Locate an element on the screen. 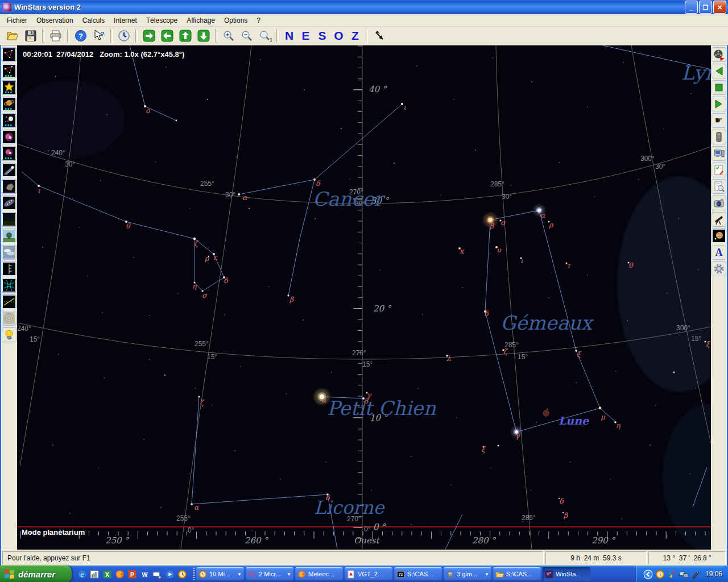 This screenshot has width=728, height=582. play-backward-icon is located at coordinates (719, 71).